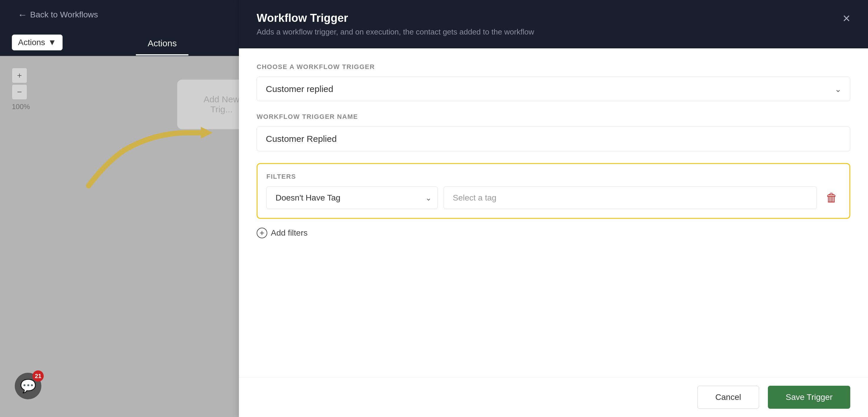 The height and width of the screenshot is (417, 868). I want to click on chat-badge: 21, so click(38, 376).